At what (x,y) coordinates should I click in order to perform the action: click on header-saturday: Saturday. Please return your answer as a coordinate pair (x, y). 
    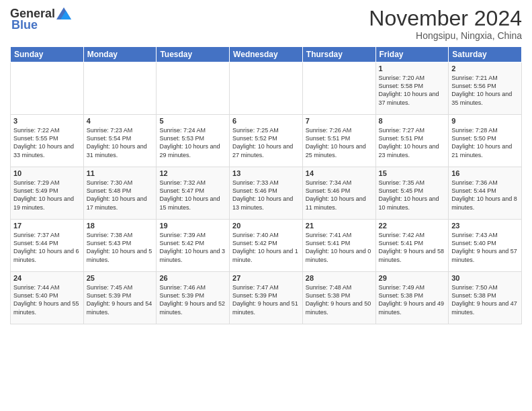
    Looking at the image, I should click on (485, 55).